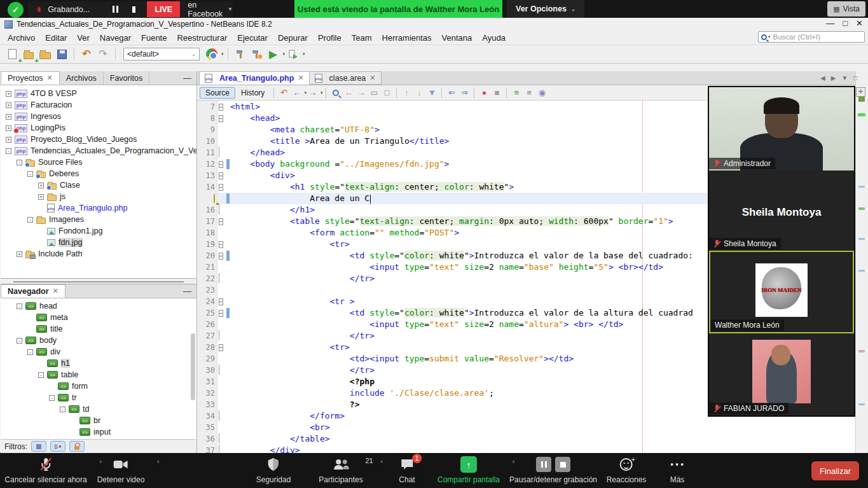 The height and width of the screenshot is (488, 868). What do you see at coordinates (99, 281) in the screenshot?
I see `panel-splitter` at bounding box center [99, 281].